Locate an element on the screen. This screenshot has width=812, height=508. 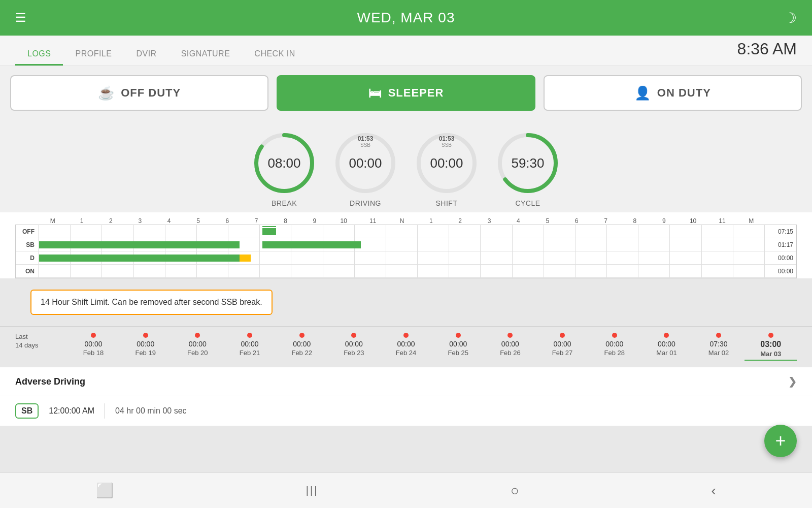
time-feb25: 00:00 is located at coordinates (458, 344).